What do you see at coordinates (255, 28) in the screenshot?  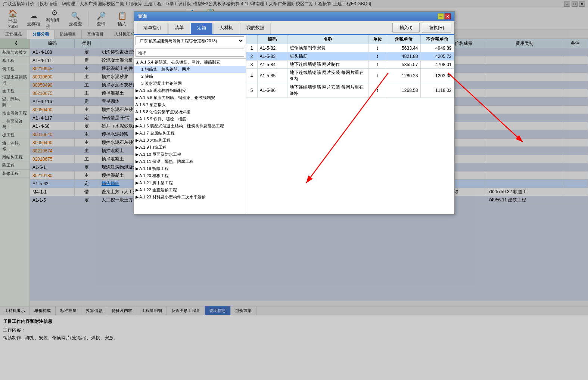 I see `dialog-tab-wodedata: 我的数据` at bounding box center [255, 28].